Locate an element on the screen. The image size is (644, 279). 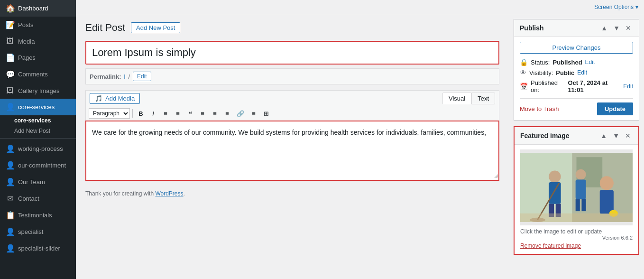
format-toolbar: Paragraph B I ≡ ≡ ❝ ≡ ≡ ≡ 🔗 ≡ ⊞ is located at coordinates (292, 113).